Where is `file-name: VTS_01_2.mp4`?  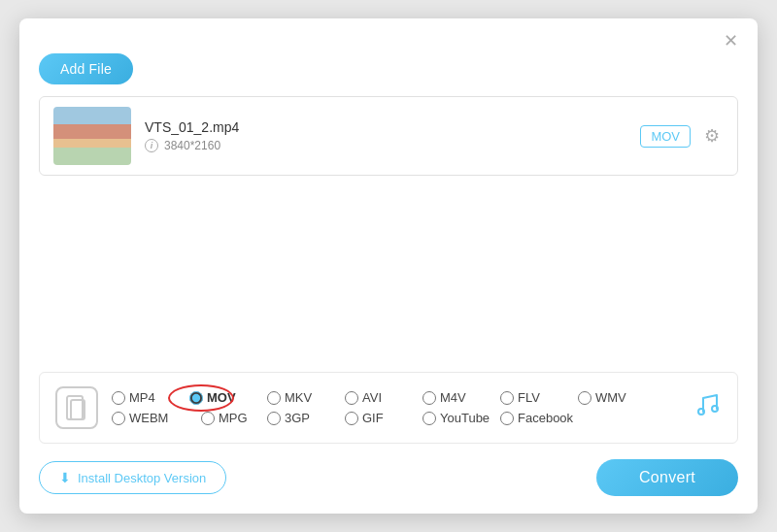 file-name: VTS_01_2.mp4 is located at coordinates (386, 127).